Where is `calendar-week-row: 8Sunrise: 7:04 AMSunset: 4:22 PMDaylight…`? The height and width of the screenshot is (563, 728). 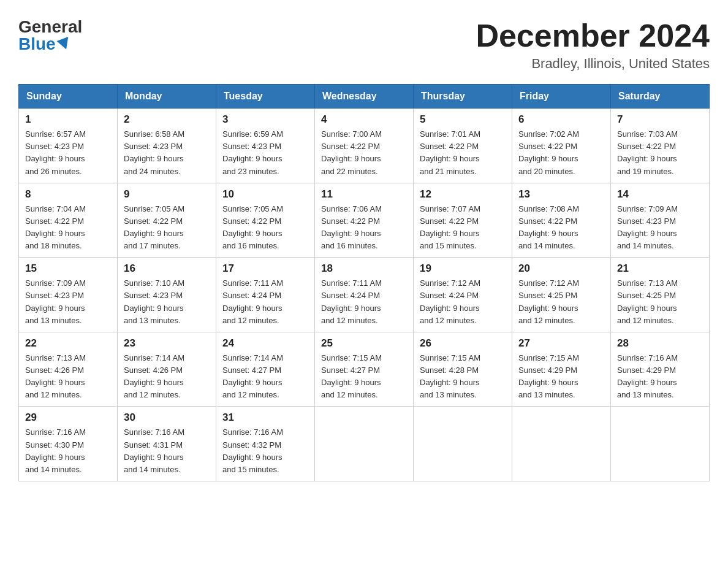 calendar-week-row: 8Sunrise: 7:04 AMSunset: 4:22 PMDaylight… is located at coordinates (364, 220).